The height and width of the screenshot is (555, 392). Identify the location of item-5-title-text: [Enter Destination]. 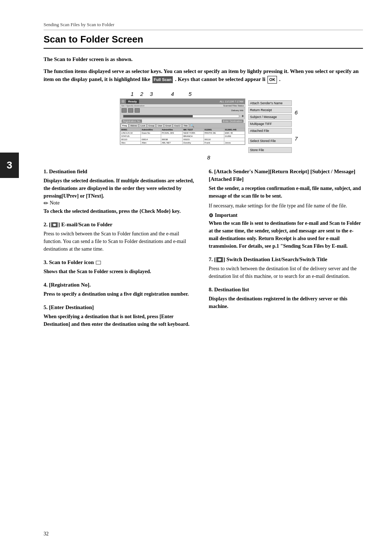
(71, 307).